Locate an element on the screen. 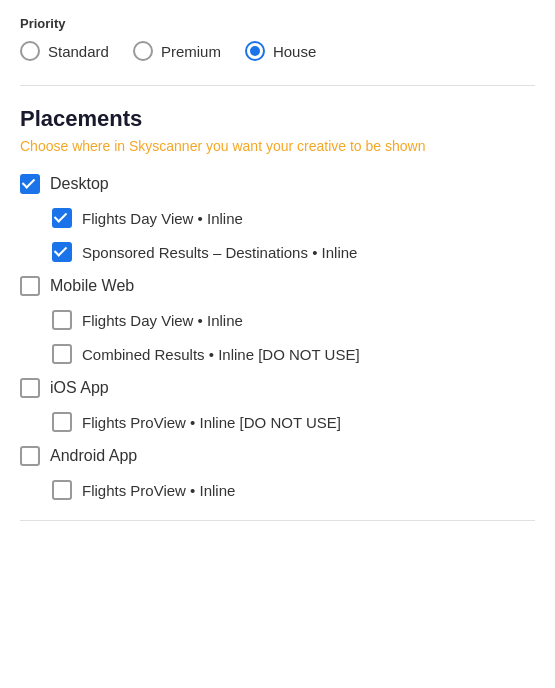 Image resolution: width=555 pixels, height=688 pixels. checkbox-item-ios-app: iOS App is located at coordinates (278, 388).